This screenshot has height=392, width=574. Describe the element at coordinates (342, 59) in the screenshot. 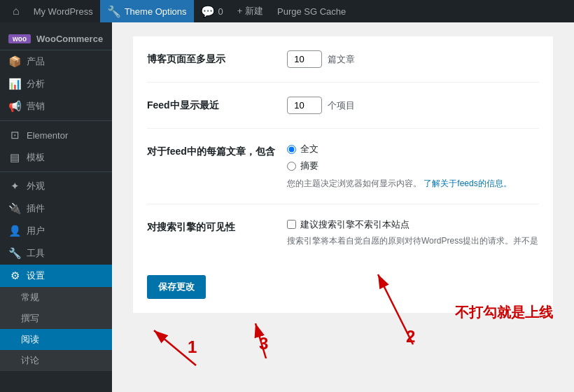

I see `blog-pages-suffix: 篇文章` at that location.